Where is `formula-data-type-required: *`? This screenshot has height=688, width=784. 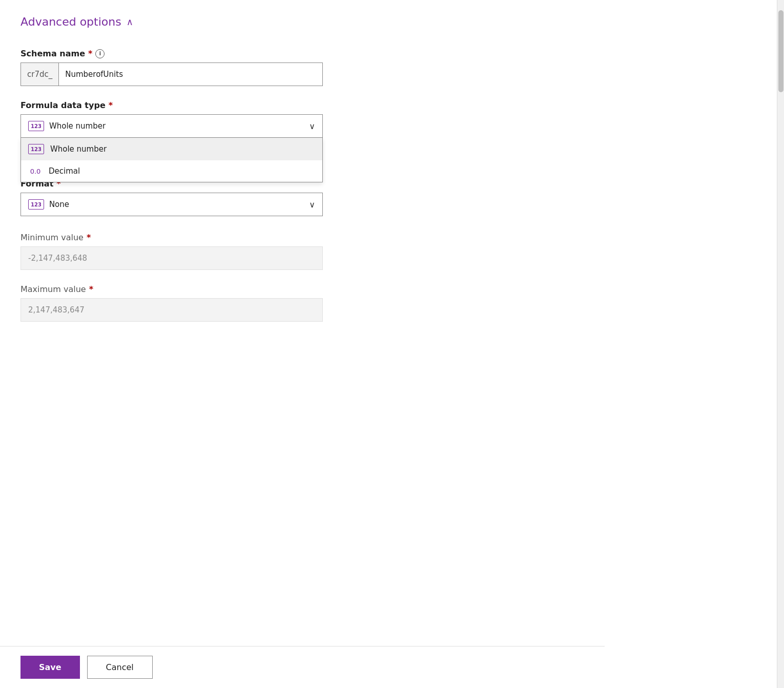 formula-data-type-required: * is located at coordinates (111, 106).